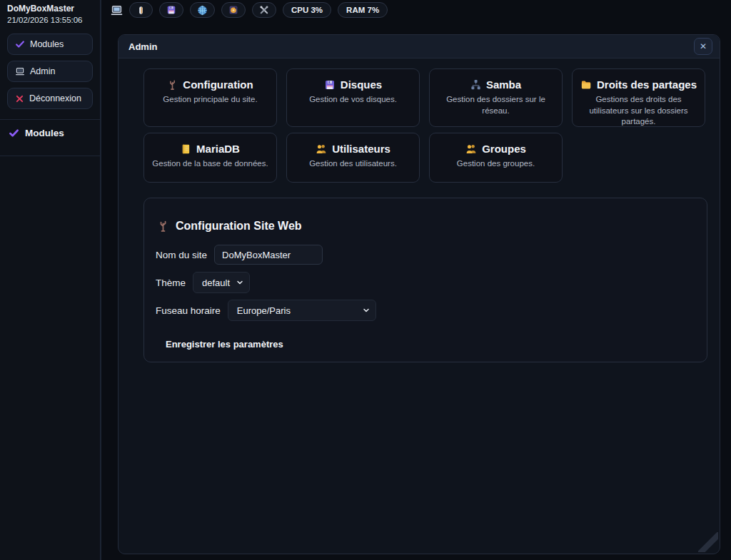 The height and width of the screenshot is (560, 731). I want to click on timezone-select: Europe/Paris, so click(302, 310).